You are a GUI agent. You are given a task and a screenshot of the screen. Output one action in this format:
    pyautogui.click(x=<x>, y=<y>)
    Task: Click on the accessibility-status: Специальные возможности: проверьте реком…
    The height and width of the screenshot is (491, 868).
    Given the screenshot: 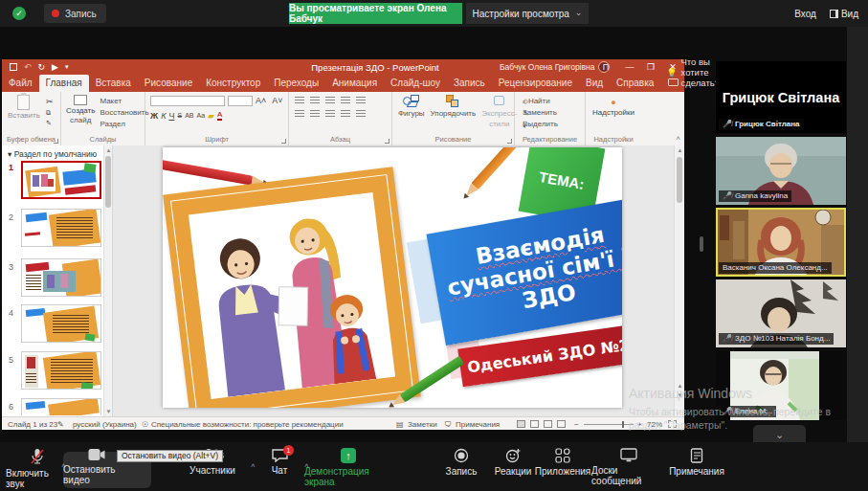 What is the action you would take?
    pyautogui.click(x=247, y=425)
    